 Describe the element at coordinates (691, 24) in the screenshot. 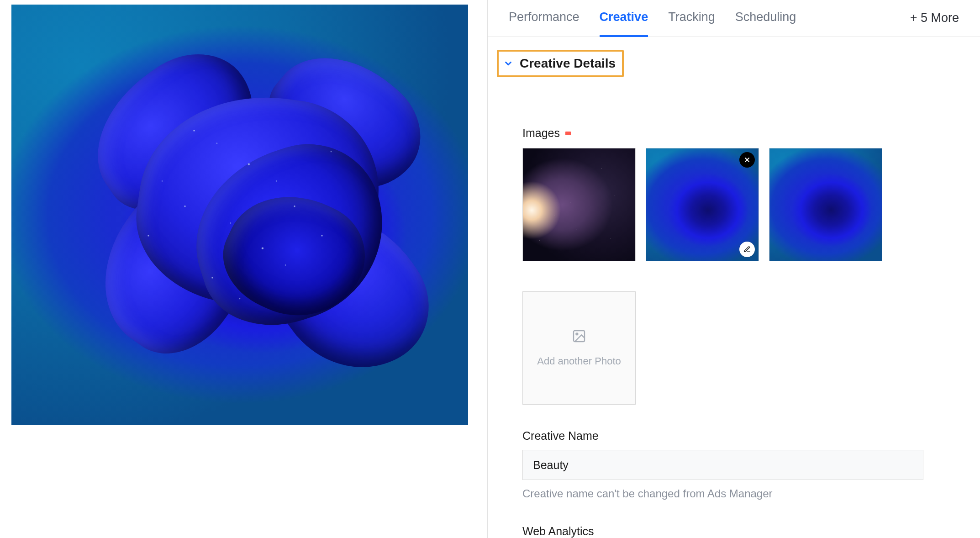

I see `tab-tracking: Tracking` at that location.